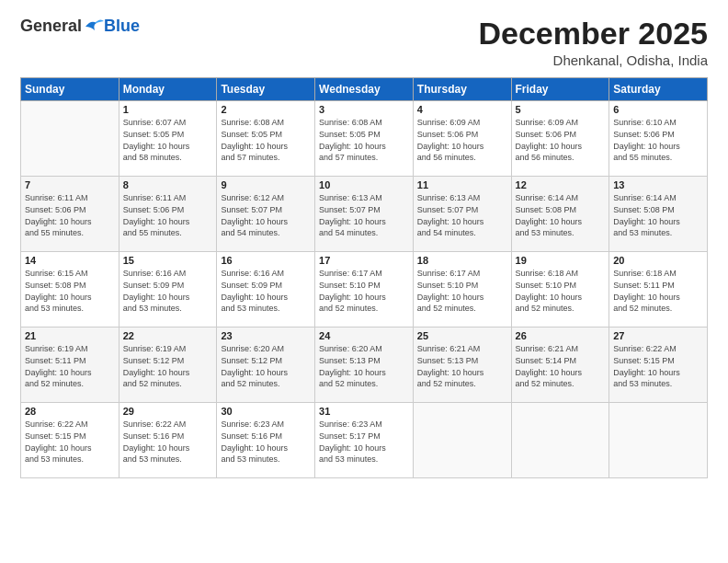  I want to click on day-detail: Sunrise: 6:19 AM Sunset: 5:12 PM Dayligh…, so click(168, 366).